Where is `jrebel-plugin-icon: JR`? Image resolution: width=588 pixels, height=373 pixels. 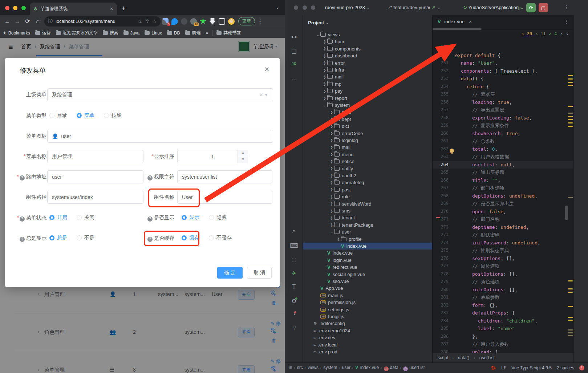
jrebel-plugin-icon: JR is located at coordinates (294, 64).